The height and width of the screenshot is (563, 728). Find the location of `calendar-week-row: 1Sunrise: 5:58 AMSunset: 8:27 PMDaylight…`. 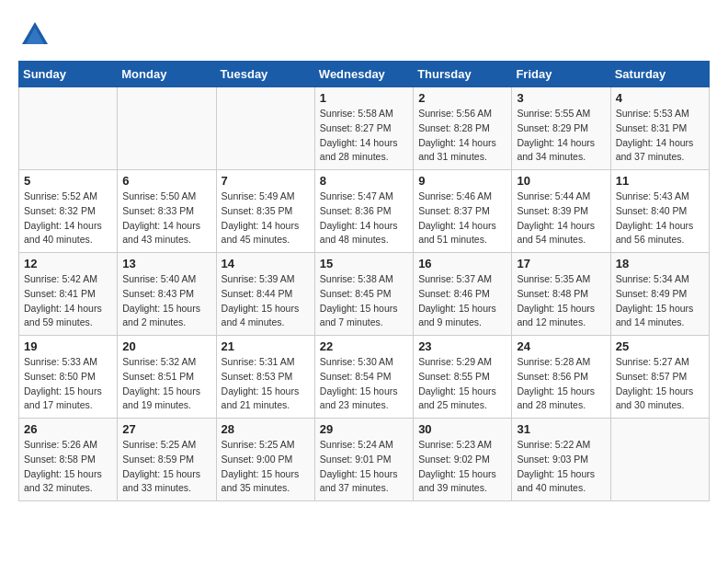

calendar-week-row: 1Sunrise: 5:58 AMSunset: 8:27 PMDaylight… is located at coordinates (364, 129).